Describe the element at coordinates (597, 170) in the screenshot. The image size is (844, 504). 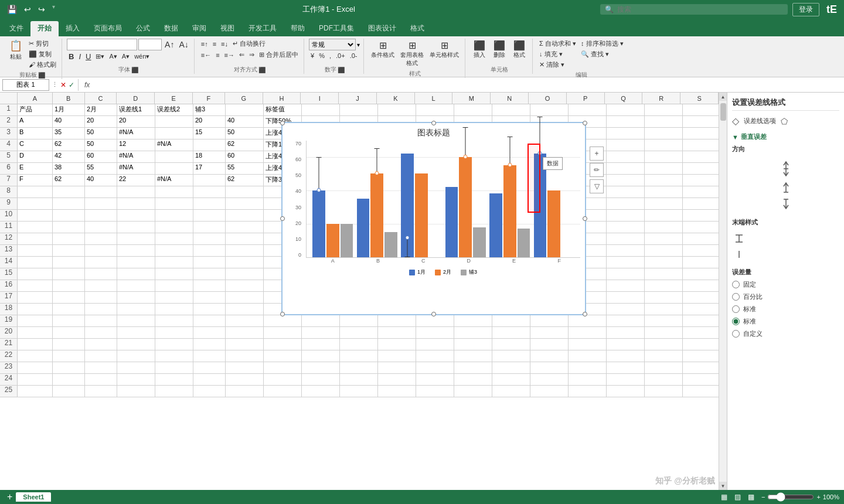
I see `chart-style-btn: ✏` at that location.